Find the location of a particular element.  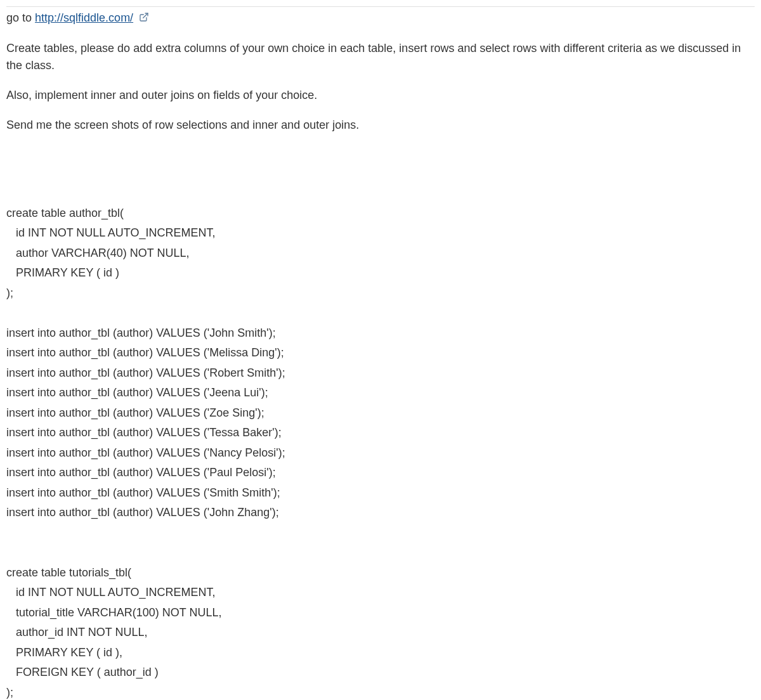

intro-prefix: go to is located at coordinates (20, 18).